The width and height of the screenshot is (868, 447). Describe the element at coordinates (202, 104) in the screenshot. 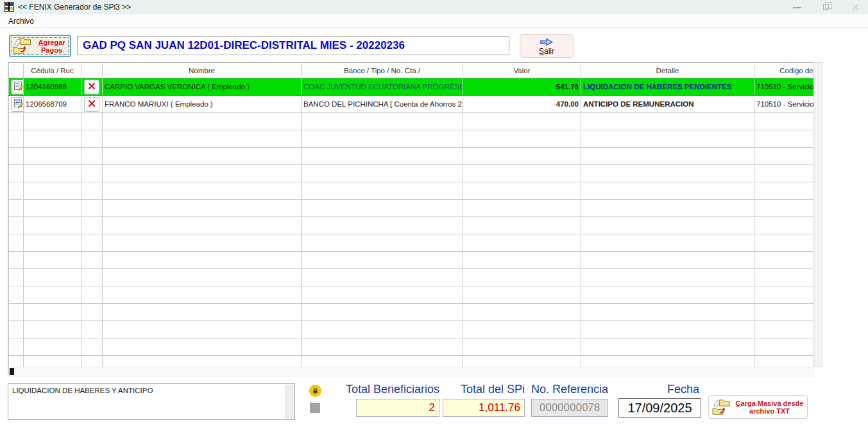

I see `cell-nombre: FRANCO MARIUXI ( Empleado )` at that location.